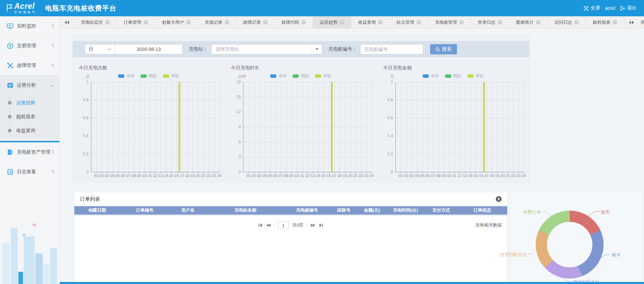 This screenshot has width=644, height=284. I want to click on page-number-input, so click(283, 225).